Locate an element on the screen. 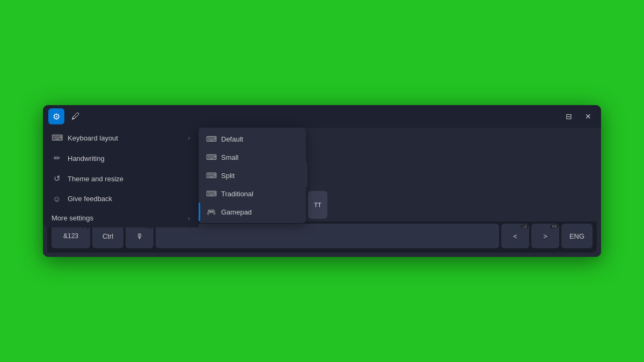 This screenshot has height=362, width=644. submenu-item-gamepad: 🎮 Gamepad is located at coordinates (252, 212).